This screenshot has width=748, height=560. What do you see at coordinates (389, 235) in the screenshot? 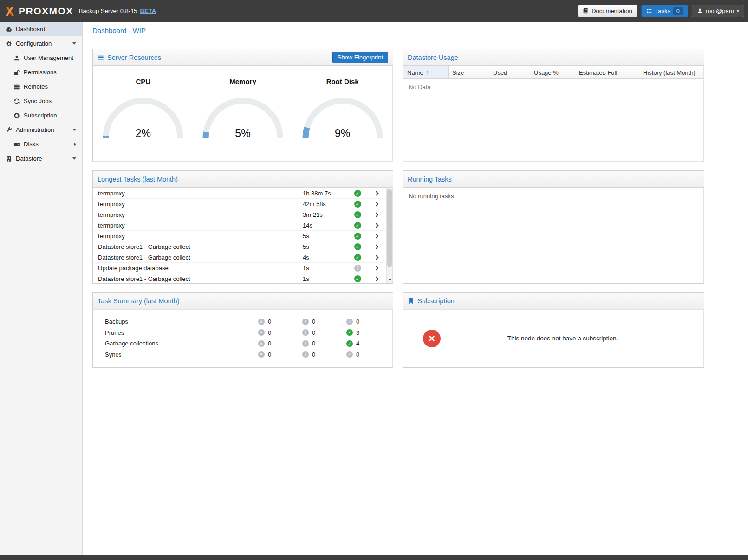
I see `scrollbar` at bounding box center [389, 235].